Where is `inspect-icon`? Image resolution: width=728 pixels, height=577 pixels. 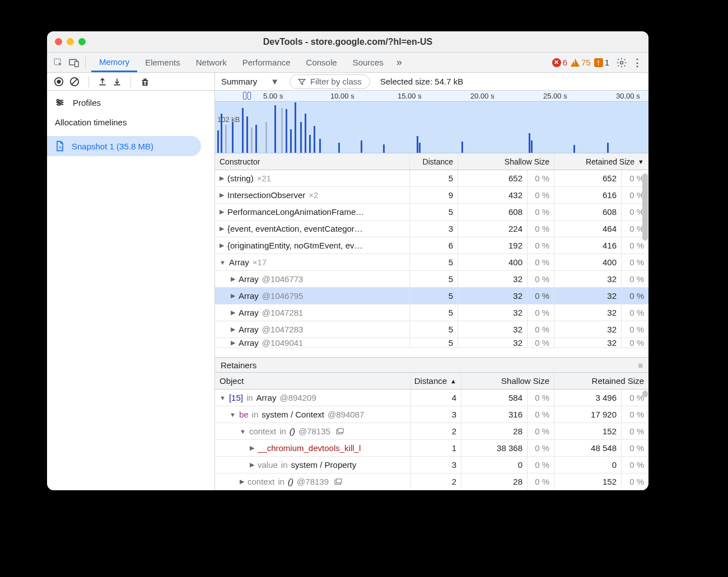
inspect-icon is located at coordinates (58, 63).